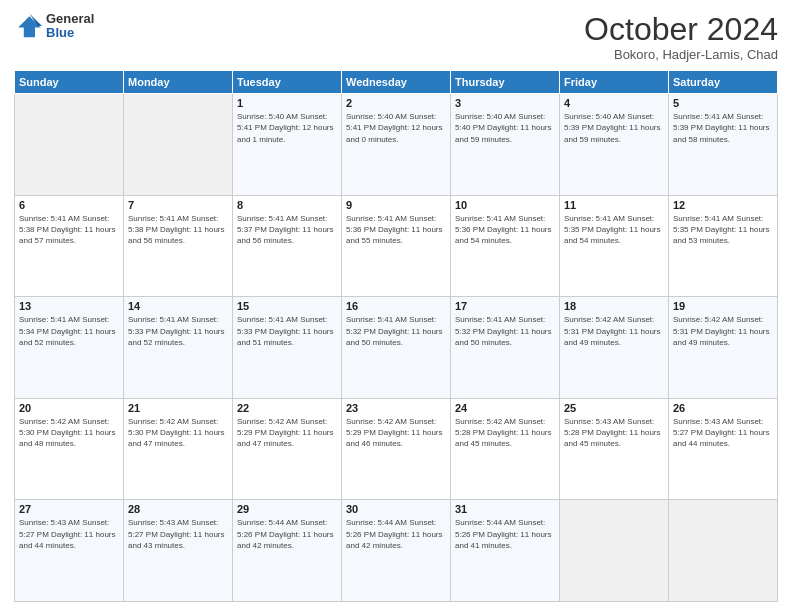 The image size is (792, 612). What do you see at coordinates (506, 551) in the screenshot?
I see `day-cell: 31Sunrise: 5:44 AM Sunset: 5:26 PM Dayli…` at bounding box center [506, 551].